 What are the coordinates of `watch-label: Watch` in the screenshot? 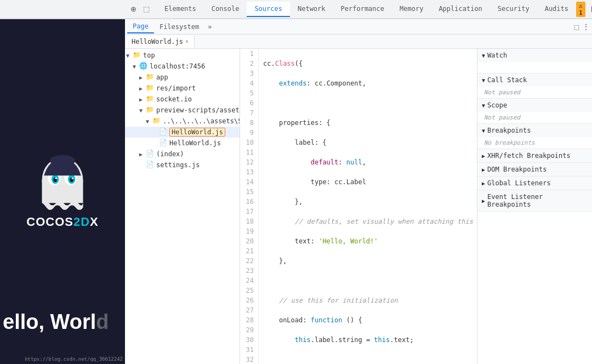 It's located at (497, 55).